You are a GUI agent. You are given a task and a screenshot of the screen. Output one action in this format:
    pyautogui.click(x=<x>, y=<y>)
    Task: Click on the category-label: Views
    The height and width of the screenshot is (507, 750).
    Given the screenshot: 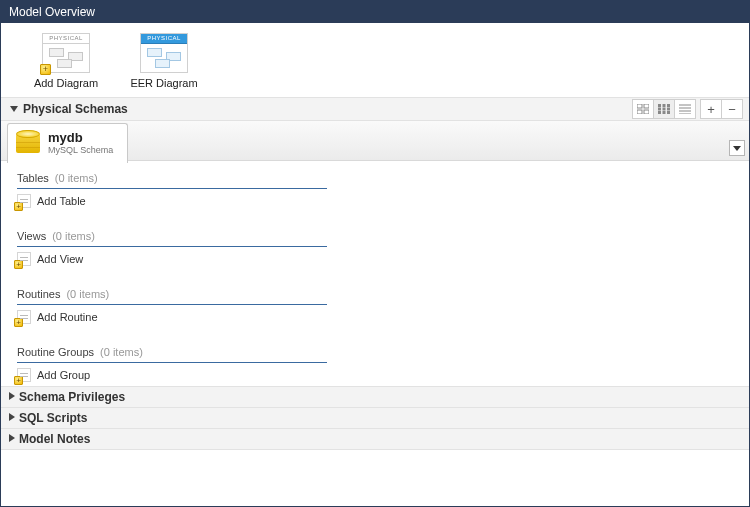 What is the action you would take?
    pyautogui.click(x=32, y=236)
    